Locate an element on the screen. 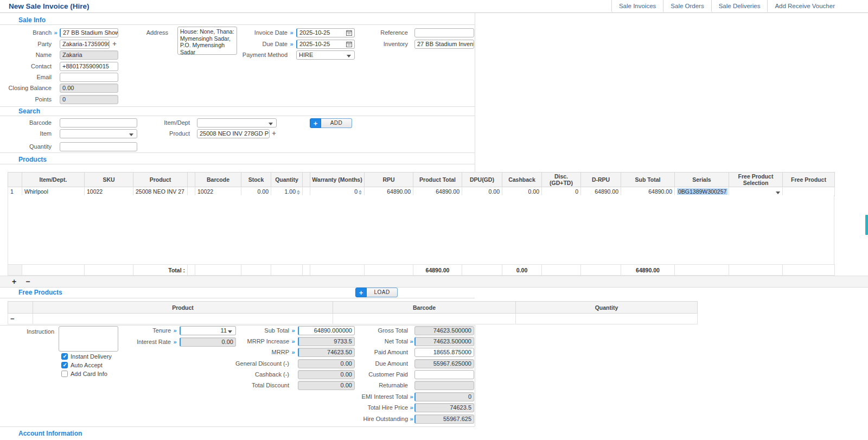 This screenshot has width=868, height=440. col-free-product-selection: Free Product Selection is located at coordinates (756, 180).